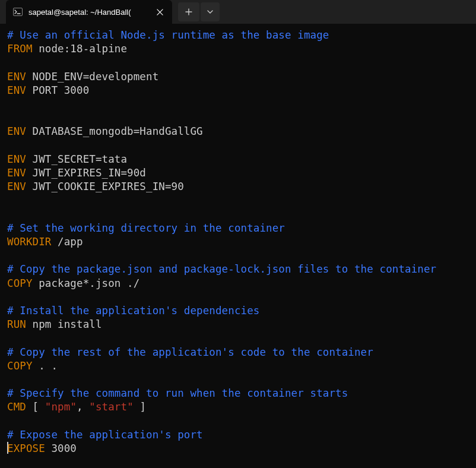 This screenshot has width=476, height=468. What do you see at coordinates (29, 242) in the screenshot?
I see `code-token: WORKDIR` at bounding box center [29, 242].